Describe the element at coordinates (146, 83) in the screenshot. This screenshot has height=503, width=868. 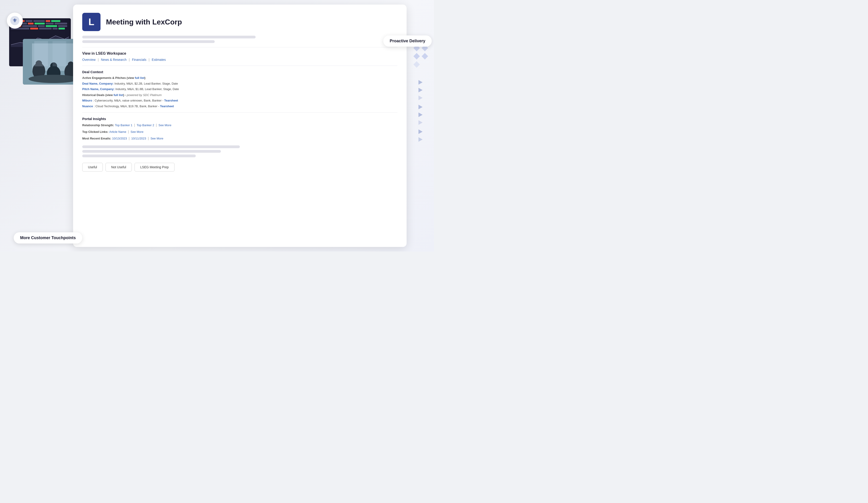
I see `deal-detail-1: Industry, M&A, $2.2B, Lead Banker, Stage…` at that location.